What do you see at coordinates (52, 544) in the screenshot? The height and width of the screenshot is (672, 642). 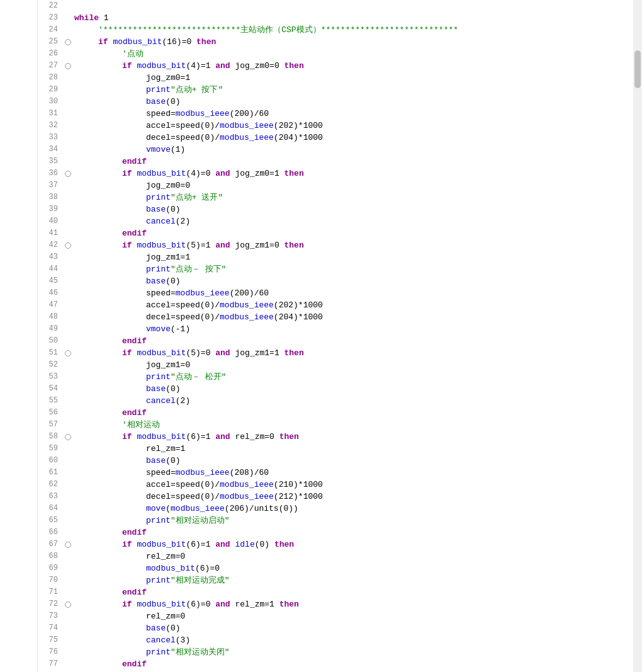 I see `line-number: 67` at bounding box center [52, 544].